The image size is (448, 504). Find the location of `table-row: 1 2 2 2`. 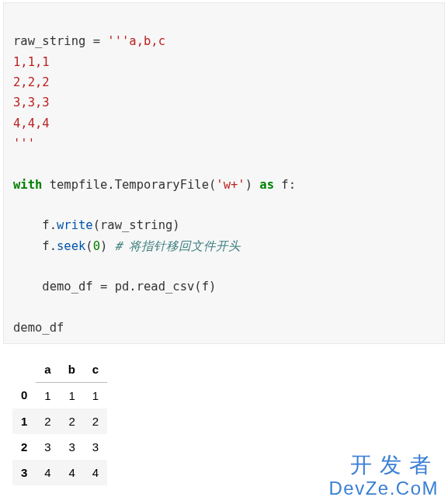

table-row: 1 2 2 2 is located at coordinates (60, 421).